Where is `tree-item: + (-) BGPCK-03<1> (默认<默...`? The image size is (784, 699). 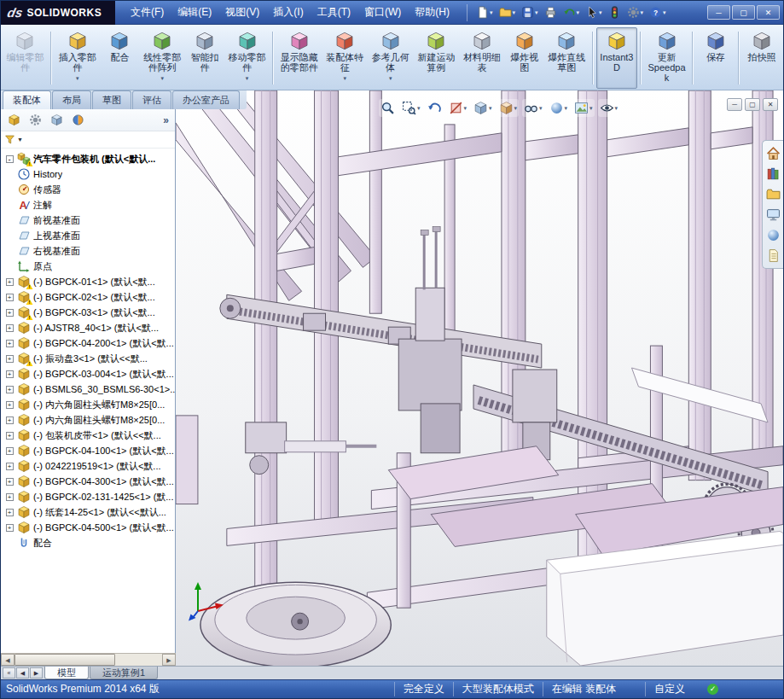 tree-item: + (-) BGPCK-03<1> (默认<默... is located at coordinates (89, 312).